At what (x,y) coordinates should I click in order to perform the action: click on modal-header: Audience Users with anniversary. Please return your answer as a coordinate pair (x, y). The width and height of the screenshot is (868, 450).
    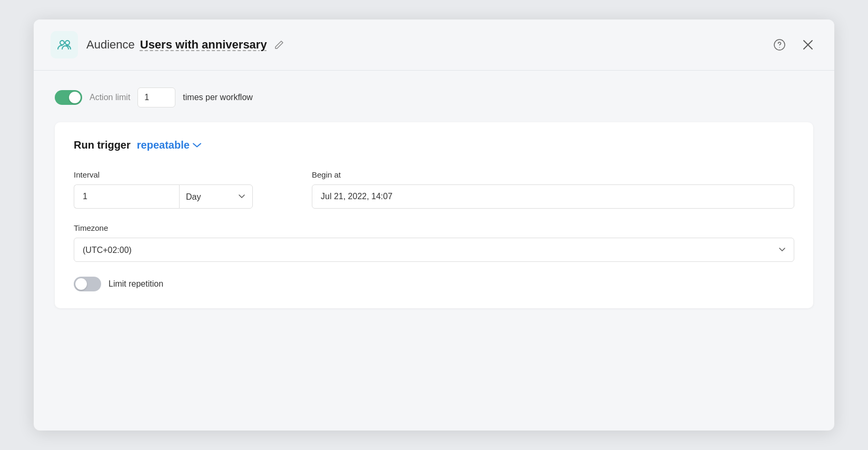
    Looking at the image, I should click on (434, 45).